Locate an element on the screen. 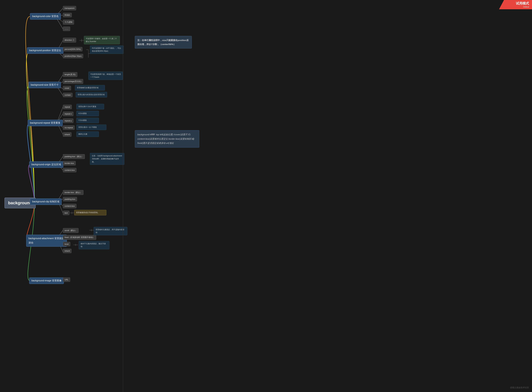 The height and width of the screenshot is (392, 532). leaf-no-repeat: no-repeat is located at coordinates (69, 128).